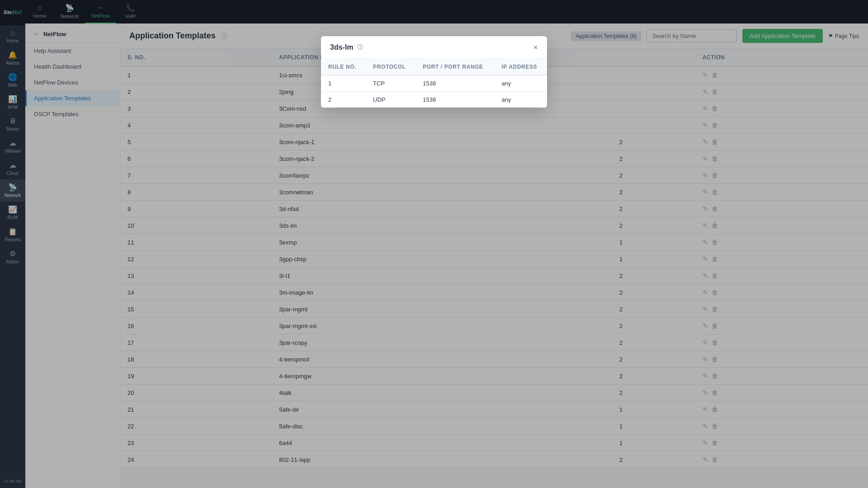 Image resolution: width=868 pixels, height=488 pixels. Describe the element at coordinates (391, 67) in the screenshot. I see `modal-col-protocol: Protocol` at that location.